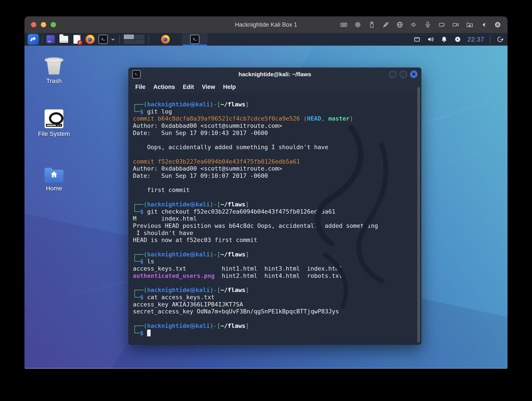 This screenshot has height=401, width=532. Describe the element at coordinates (266, 25) in the screenshot. I see `vm-window-title: Hacknightide Kali Box 1` at that location.